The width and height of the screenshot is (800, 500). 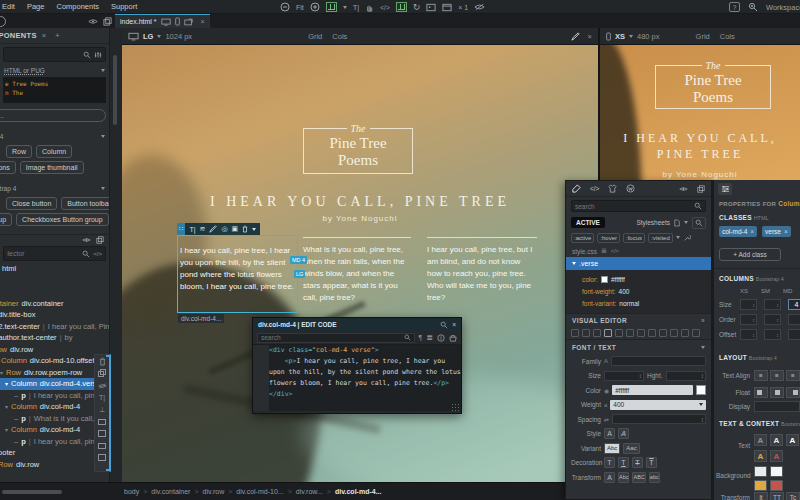 I want to click on brand-box: The Pine Tree Poems, so click(x=358, y=151).